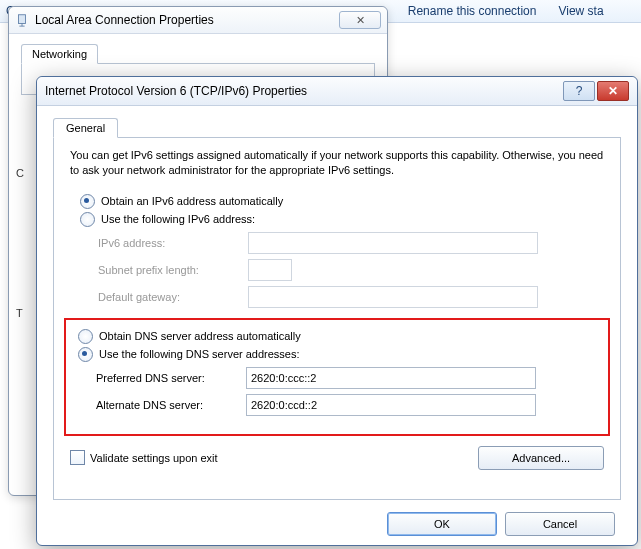  I want to click on outer-close-button: ✕, so click(360, 20).